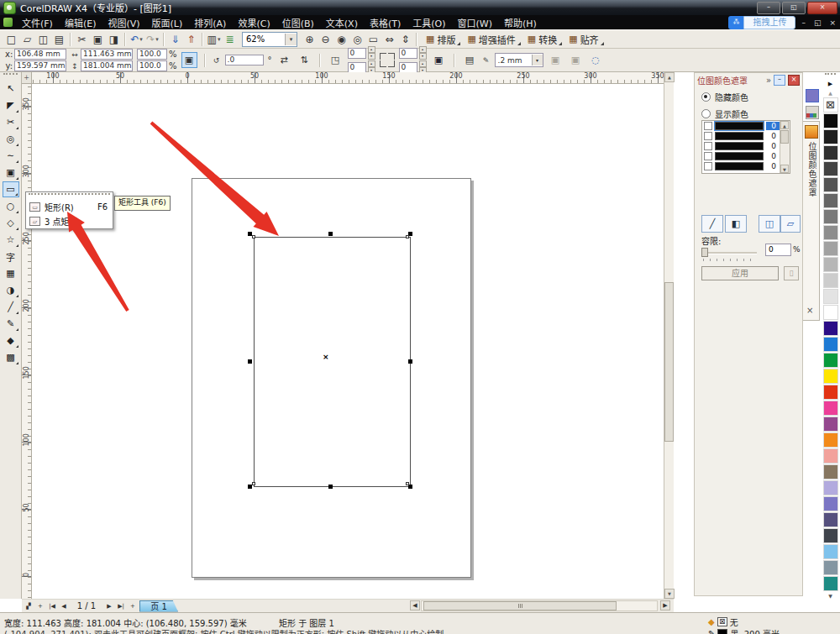 The height and width of the screenshot is (634, 840). Describe the element at coordinates (326, 39) in the screenshot. I see `zoom-out-button: ⊖` at that location.